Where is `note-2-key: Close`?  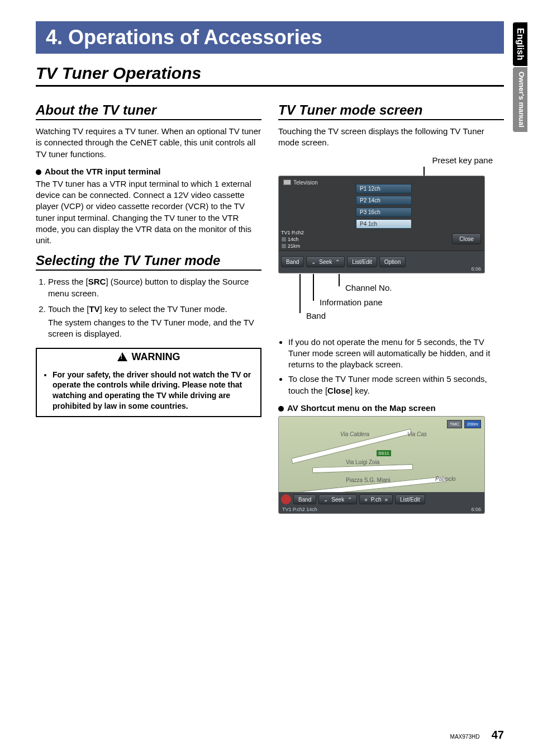 note-2-key: Close is located at coordinates (339, 390).